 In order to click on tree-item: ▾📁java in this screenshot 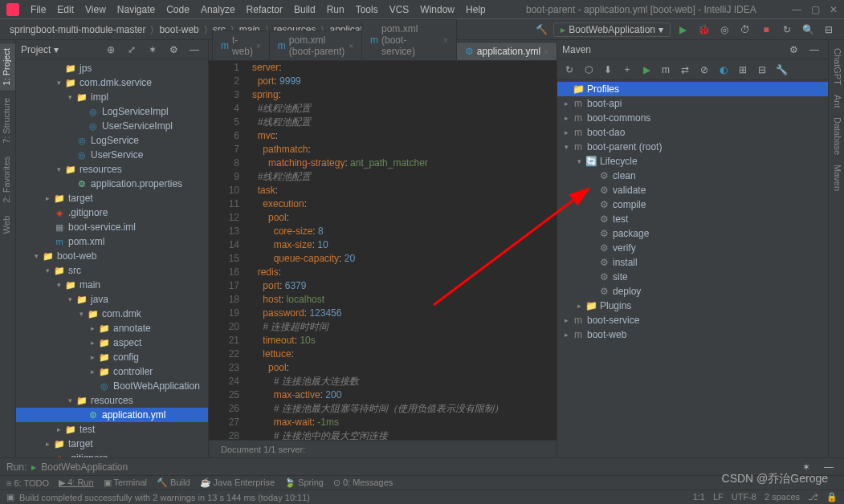, I will do `click(112, 299)`.